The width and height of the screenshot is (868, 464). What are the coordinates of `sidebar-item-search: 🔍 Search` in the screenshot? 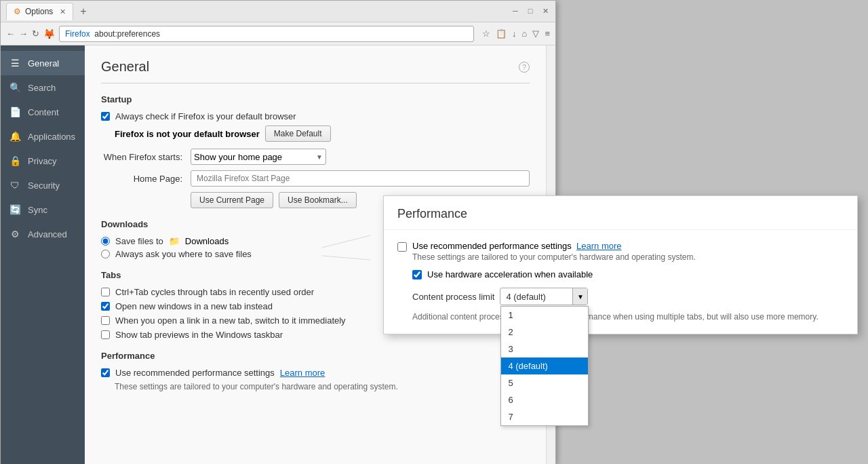 It's located at (43, 88).